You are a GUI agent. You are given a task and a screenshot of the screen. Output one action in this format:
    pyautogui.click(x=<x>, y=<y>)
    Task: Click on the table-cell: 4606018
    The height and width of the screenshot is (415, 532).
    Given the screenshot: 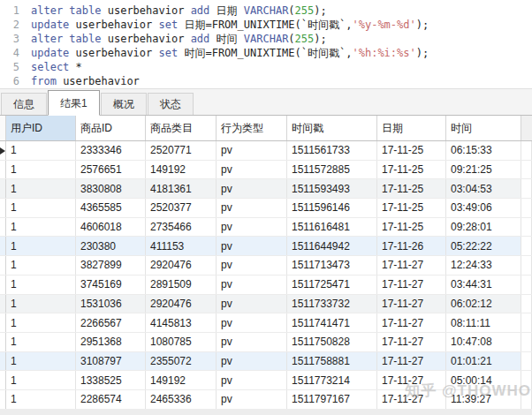 What is the action you would take?
    pyautogui.click(x=111, y=228)
    